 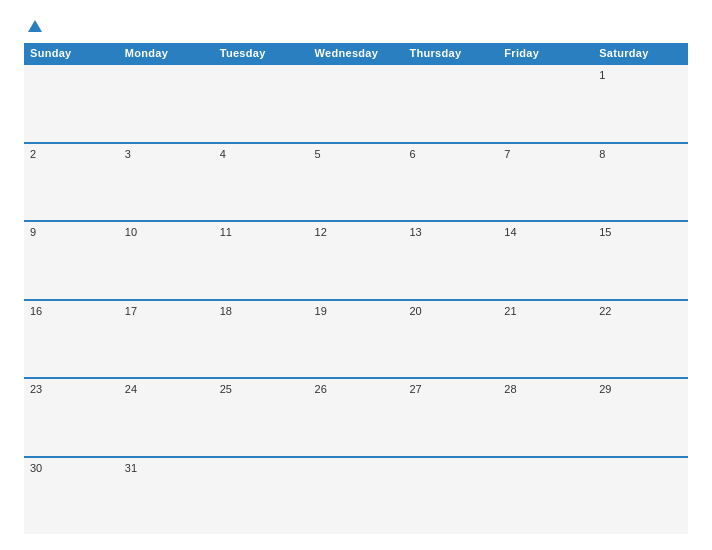 I want to click on day-cell: 29, so click(x=640, y=418).